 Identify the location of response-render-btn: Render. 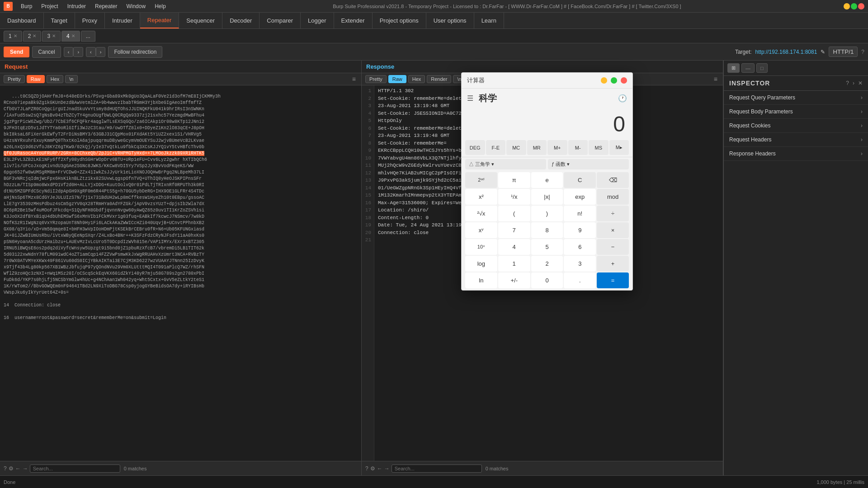
(439, 79).